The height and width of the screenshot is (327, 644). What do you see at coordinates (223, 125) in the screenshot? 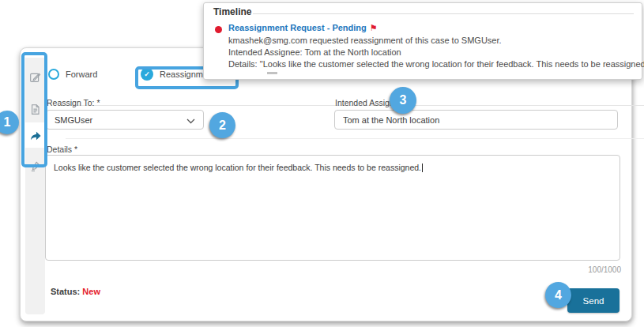
I see `callout-badge-2: 2` at bounding box center [223, 125].